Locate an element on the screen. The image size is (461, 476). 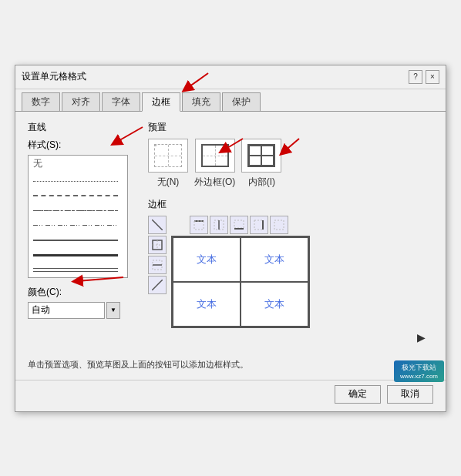
preset-outline-button is located at coordinates (215, 156).